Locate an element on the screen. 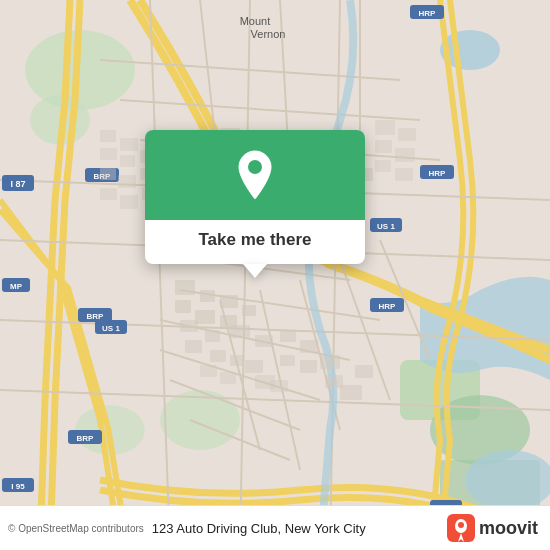 This screenshot has width=550, height=550. moovit-logo: moovit is located at coordinates (492, 528).